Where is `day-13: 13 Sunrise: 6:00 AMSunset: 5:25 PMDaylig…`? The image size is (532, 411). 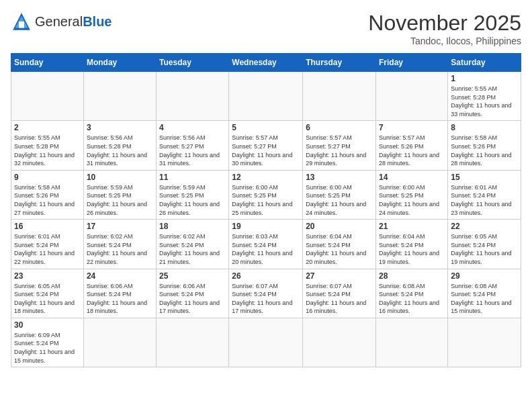
day-13: 13 Sunrise: 6:00 AMSunset: 5:25 PMDaylig… is located at coordinates (340, 195).